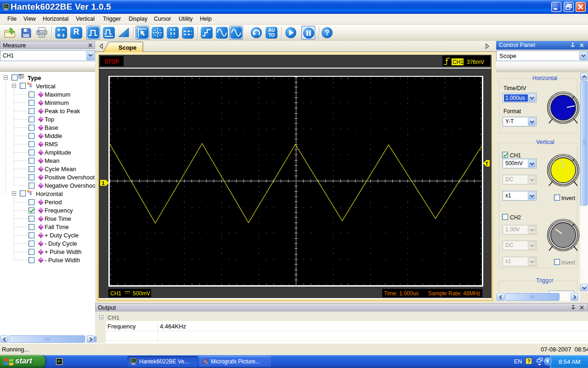  What do you see at coordinates (401, 293) in the screenshot?
I see `svg-text: Time: 1.000us` at bounding box center [401, 293].